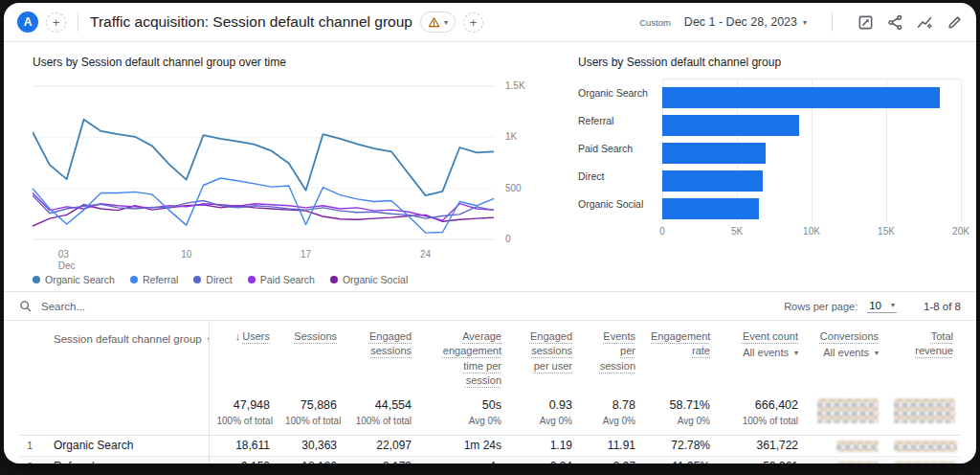 The width and height of the screenshot is (980, 475). I want to click on totals-value: 0.93, so click(545, 405).